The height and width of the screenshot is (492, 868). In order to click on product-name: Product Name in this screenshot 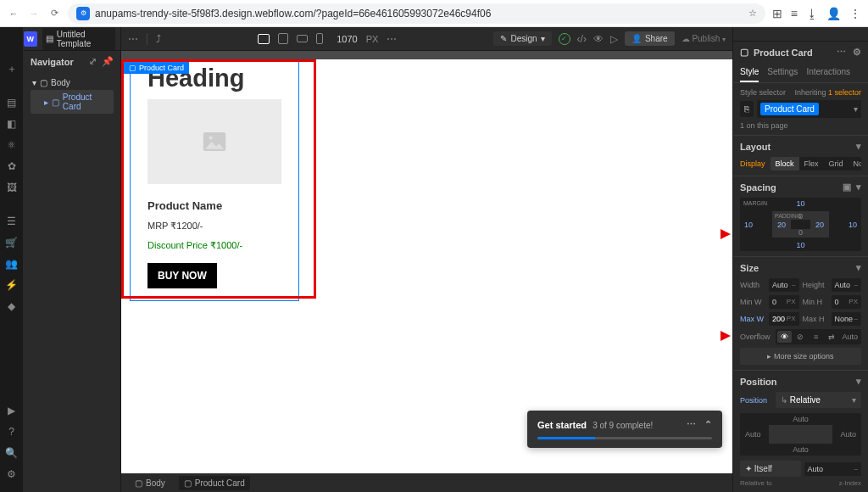, I will do `click(214, 205)`.